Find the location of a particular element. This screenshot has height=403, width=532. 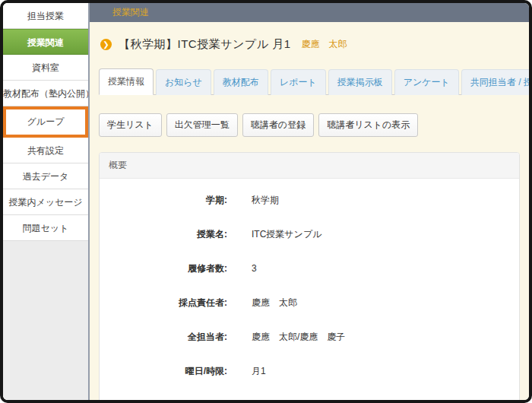

field-label: 採点責任者: is located at coordinates (163, 303).